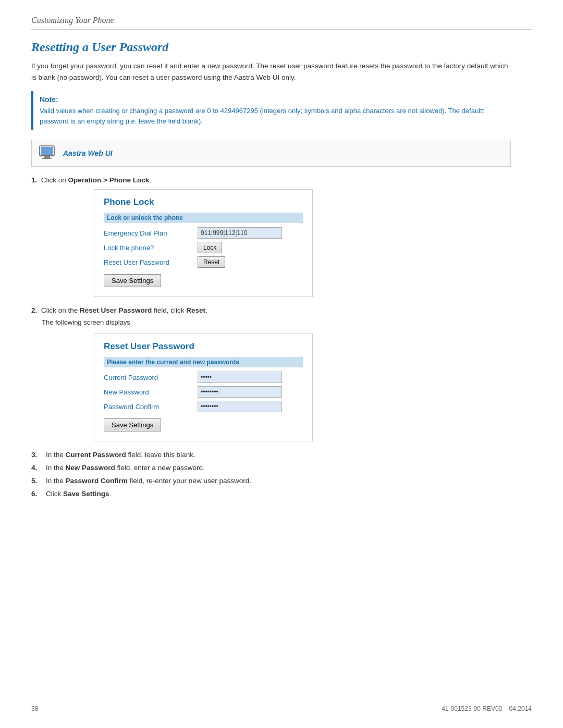  I want to click on step-3-text: In the Current Password field, leave thi…, so click(121, 454).